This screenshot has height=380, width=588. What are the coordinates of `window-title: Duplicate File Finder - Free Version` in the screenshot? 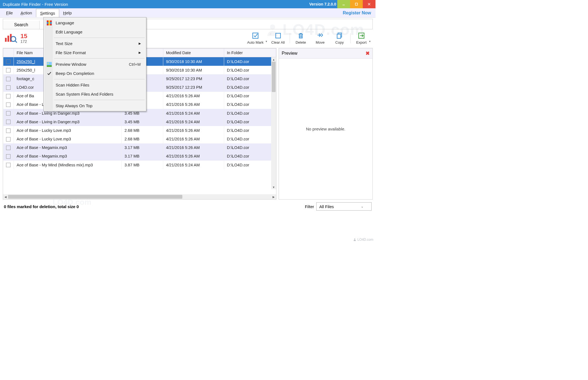 It's located at (156, 4).